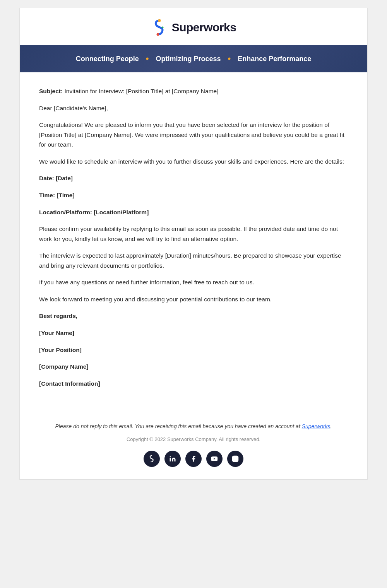  Describe the element at coordinates (194, 316) in the screenshot. I see `closing: Best regards,` at that location.